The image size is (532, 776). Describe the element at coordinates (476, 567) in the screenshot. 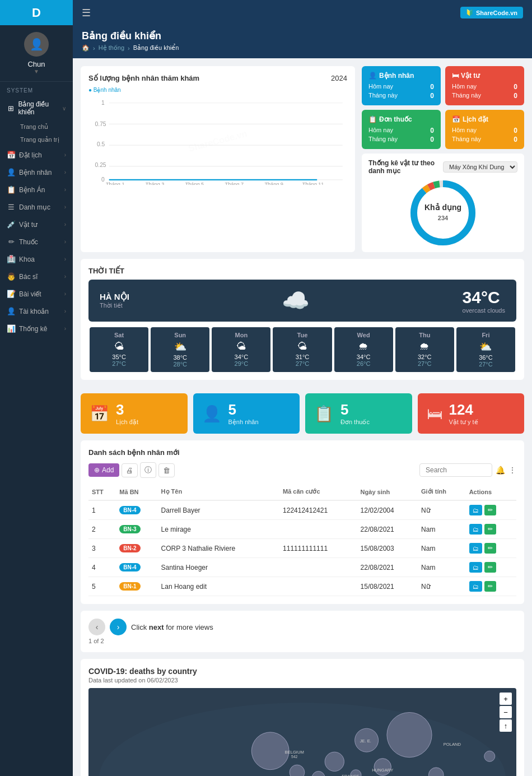

I see `view-btn-4: 🗂` at that location.